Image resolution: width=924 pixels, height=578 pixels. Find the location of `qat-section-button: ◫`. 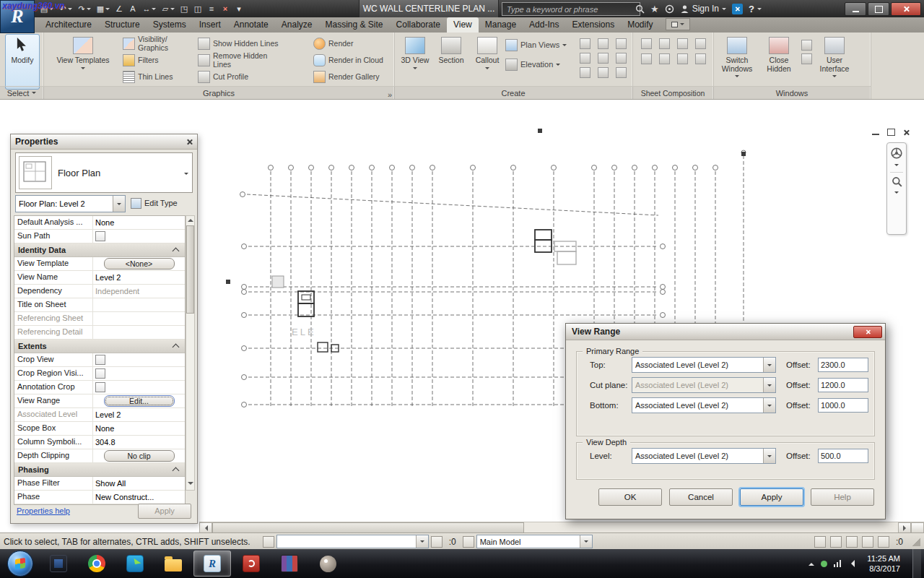

qat-section-button: ◫ is located at coordinates (198, 9).